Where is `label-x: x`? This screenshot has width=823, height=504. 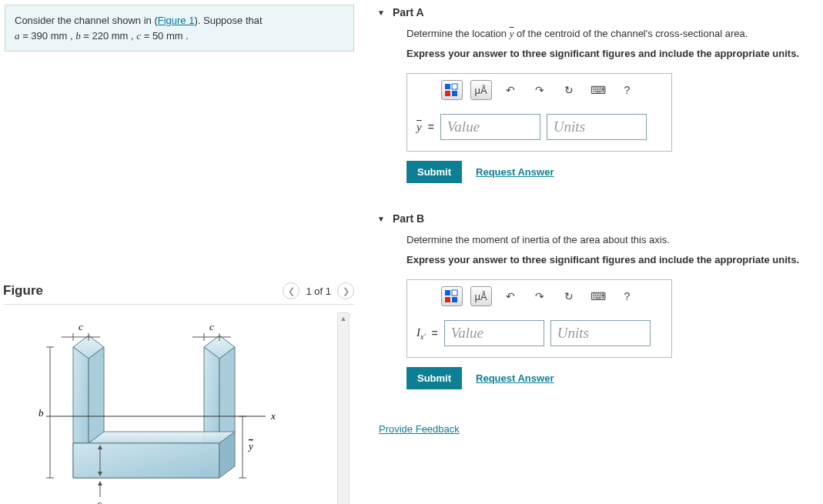 label-x: x is located at coordinates (273, 416).